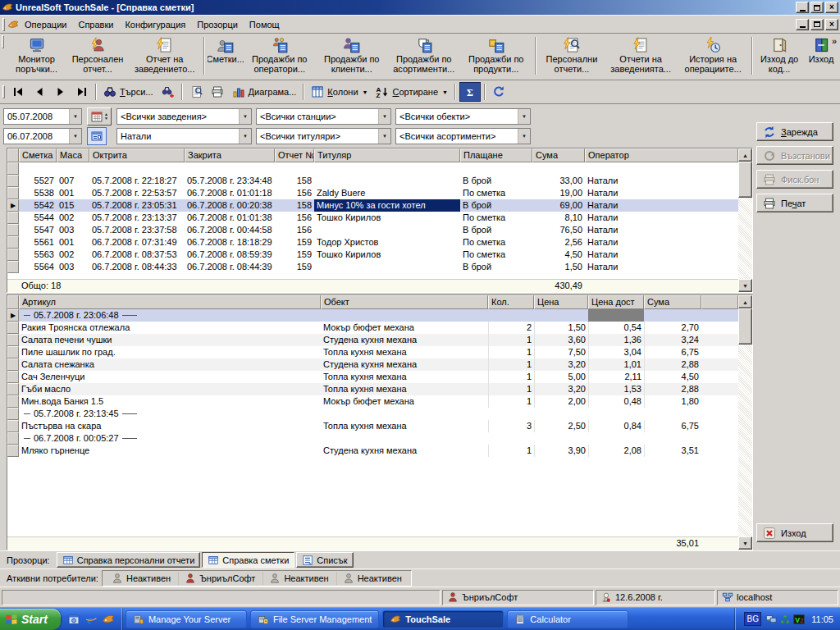 This screenshot has height=630, width=840. What do you see at coordinates (372, 427) in the screenshot?
I see `table-row: Пъстърва на скараТопла кухня механа32,50…` at bounding box center [372, 427].